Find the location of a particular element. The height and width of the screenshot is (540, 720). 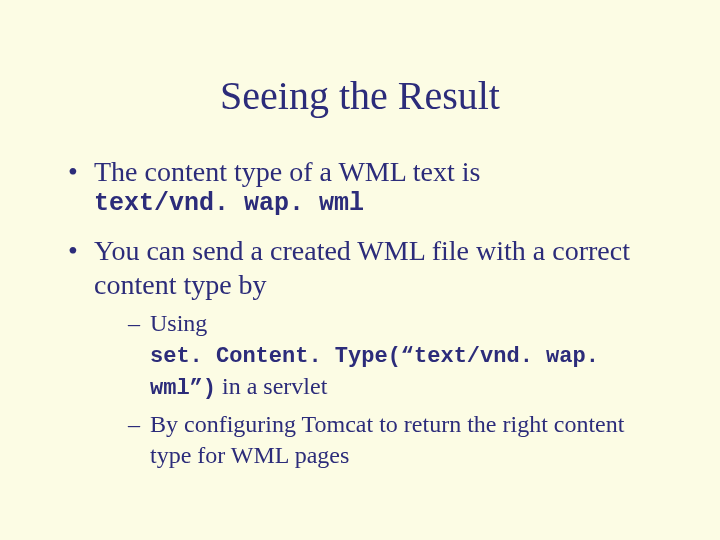

sub-item-1: Using set. Content. Type(“text/vnd. wap.… is located at coordinates (392, 356).